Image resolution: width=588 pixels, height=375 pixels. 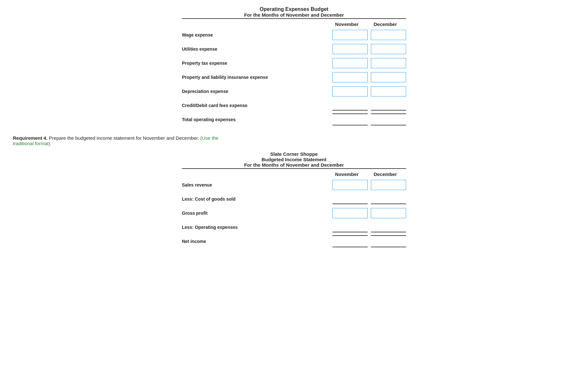 What do you see at coordinates (257, 63) in the screenshot?
I see `property-tax-expense-label: Property tax expense` at bounding box center [257, 63].